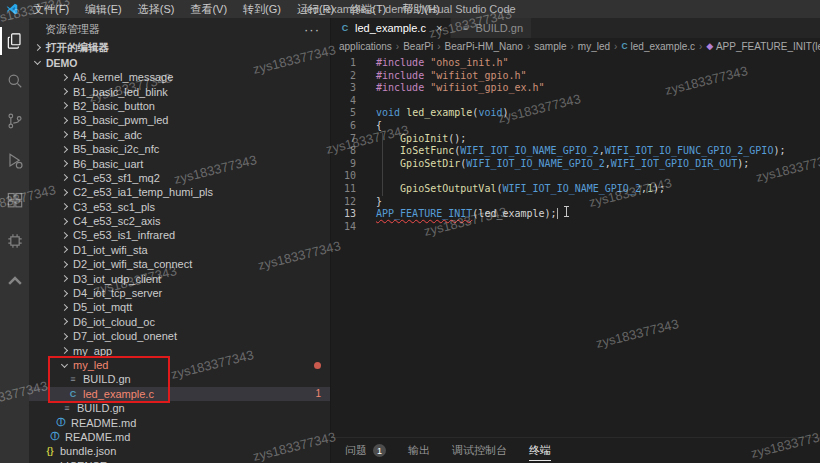 This screenshot has width=820, height=463. Describe the element at coordinates (180, 77) in the screenshot. I see `tree-item-a6-kernel-message: A6_kernel_message` at that location.